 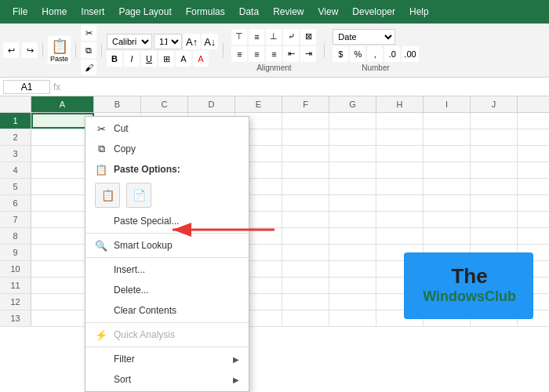 What do you see at coordinates (353, 121) in the screenshot?
I see `cell-g1` at bounding box center [353, 121].